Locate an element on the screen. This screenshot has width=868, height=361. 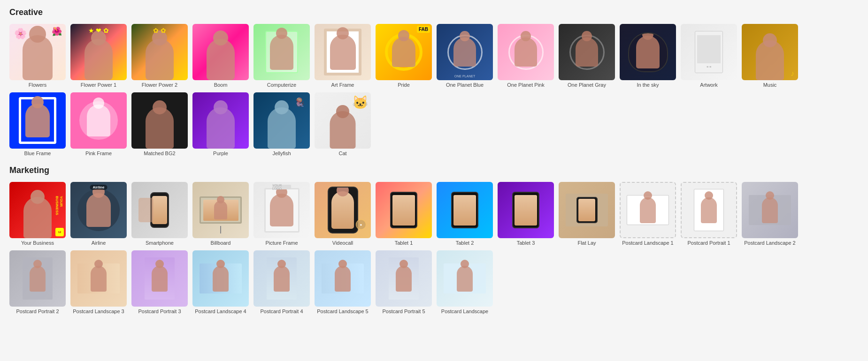
item-jellyfish: 🪼 Jellyfish is located at coordinates (282, 124).